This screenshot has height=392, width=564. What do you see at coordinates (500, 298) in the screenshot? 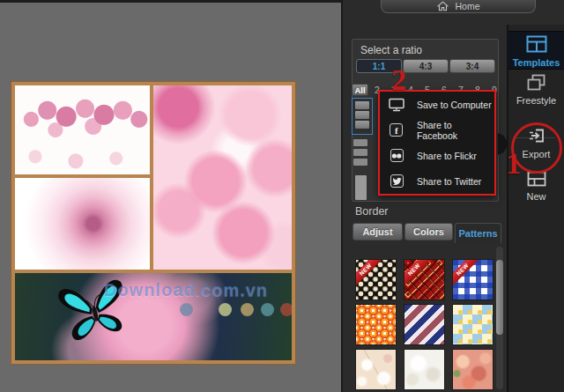
I see `patterns-scrollbar-thumb` at bounding box center [500, 298].